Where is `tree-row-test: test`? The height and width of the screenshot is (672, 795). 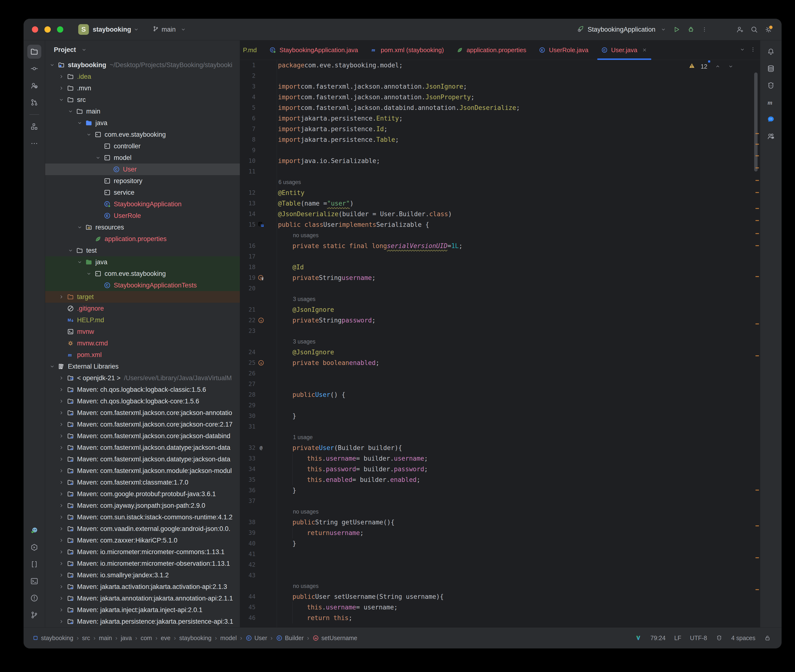
tree-row-test: test is located at coordinates (142, 251).